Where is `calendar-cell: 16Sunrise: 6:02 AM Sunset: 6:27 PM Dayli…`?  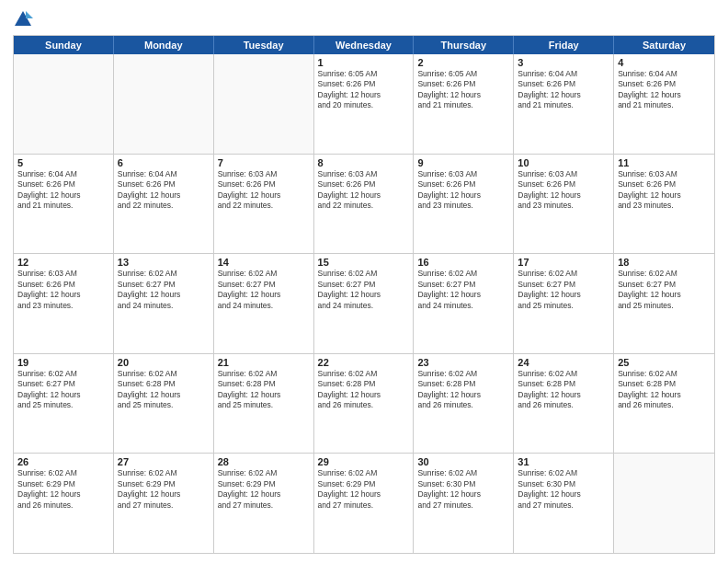 calendar-cell: 16Sunrise: 6:02 AM Sunset: 6:27 PM Dayli… is located at coordinates (463, 304).